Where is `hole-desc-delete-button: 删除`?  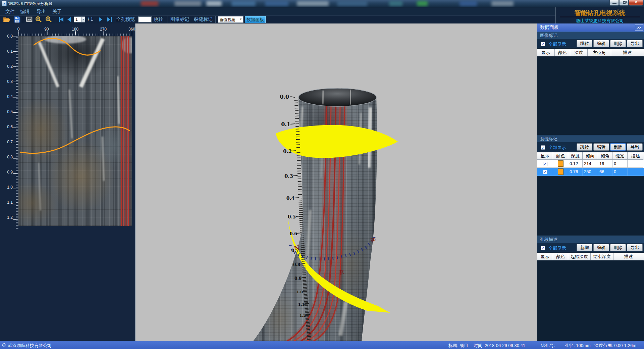 hole-desc-delete-button: 删除 is located at coordinates (618, 248).